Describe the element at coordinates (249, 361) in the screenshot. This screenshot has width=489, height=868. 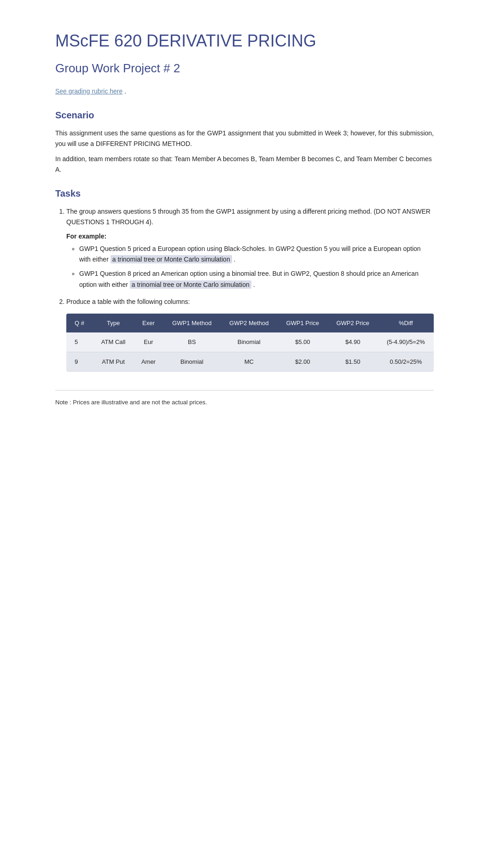
I see `table-cell: MC` at that location.